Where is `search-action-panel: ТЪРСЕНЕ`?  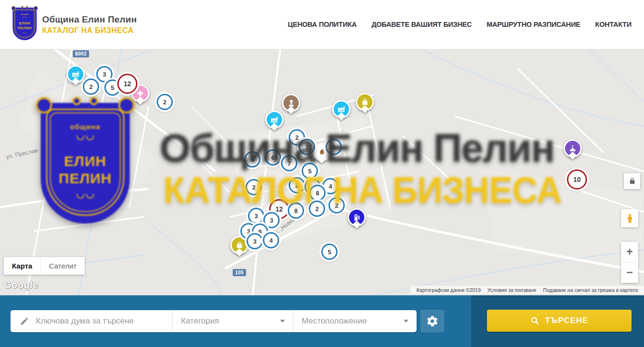 search-action-panel: ТЪРСЕНЕ is located at coordinates (557, 321).